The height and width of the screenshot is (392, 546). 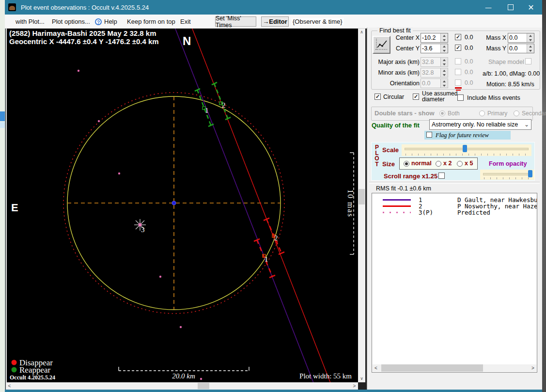 I want to click on scale-slider, so click(x=467, y=150).